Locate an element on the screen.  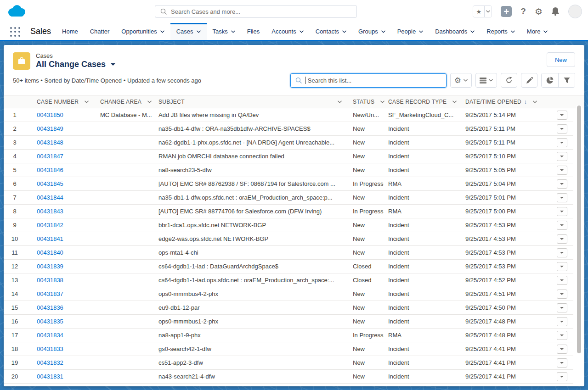
nav-item-tasks: Tasks is located at coordinates (224, 31).